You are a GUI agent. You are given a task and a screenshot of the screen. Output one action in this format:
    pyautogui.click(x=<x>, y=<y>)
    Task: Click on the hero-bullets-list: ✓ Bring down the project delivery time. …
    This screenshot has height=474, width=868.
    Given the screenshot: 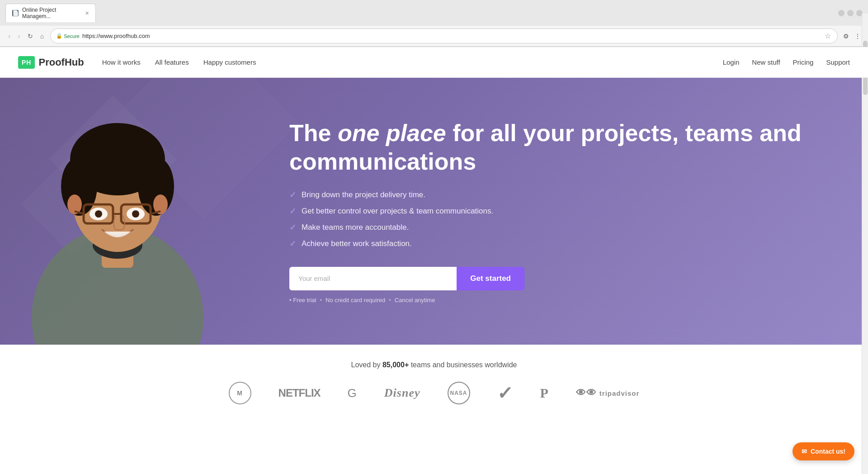 What is the action you would take?
    pyautogui.click(x=561, y=219)
    